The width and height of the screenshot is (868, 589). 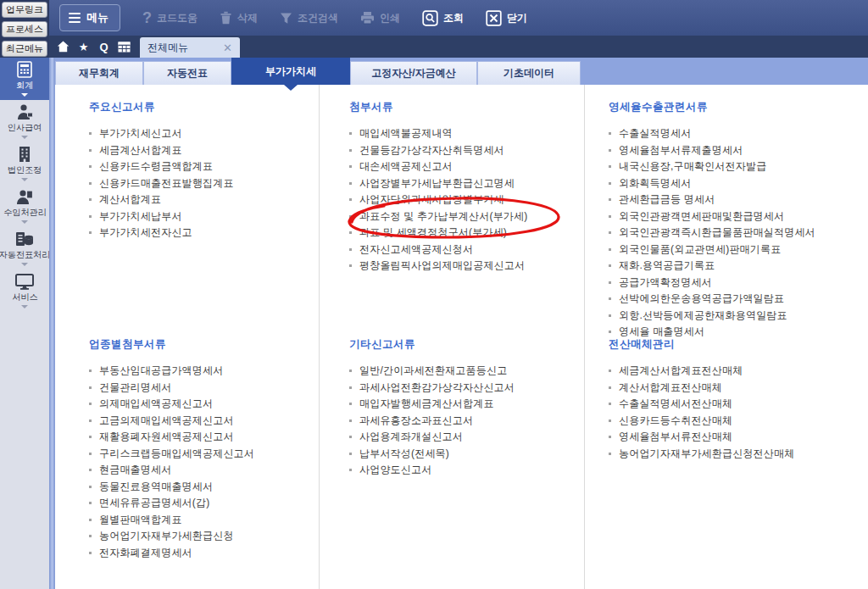 I want to click on menu-item: 농어업기자재부가세환급신청, so click(x=203, y=536).